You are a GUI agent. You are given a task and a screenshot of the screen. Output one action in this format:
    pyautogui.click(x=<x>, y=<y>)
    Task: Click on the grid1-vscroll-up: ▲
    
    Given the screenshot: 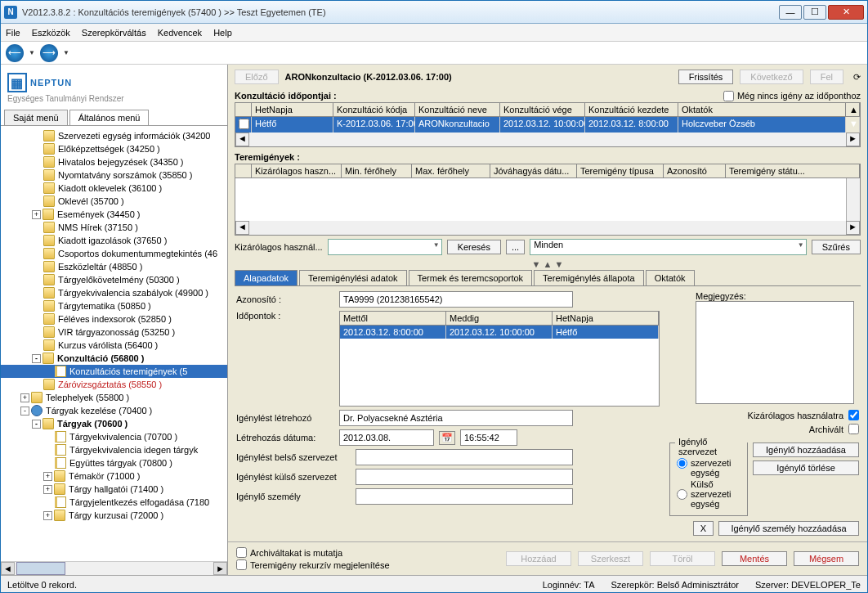 What is the action you would take?
    pyautogui.click(x=853, y=110)
    